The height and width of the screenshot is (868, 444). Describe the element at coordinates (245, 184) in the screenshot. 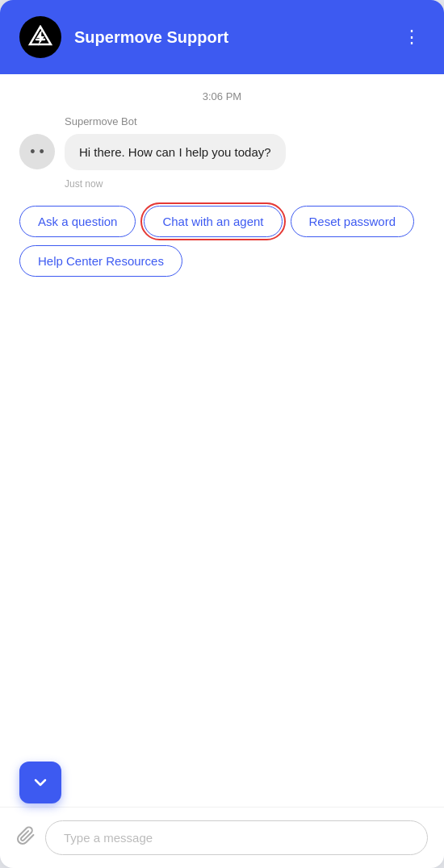

I see `message-time: Just now` at that location.